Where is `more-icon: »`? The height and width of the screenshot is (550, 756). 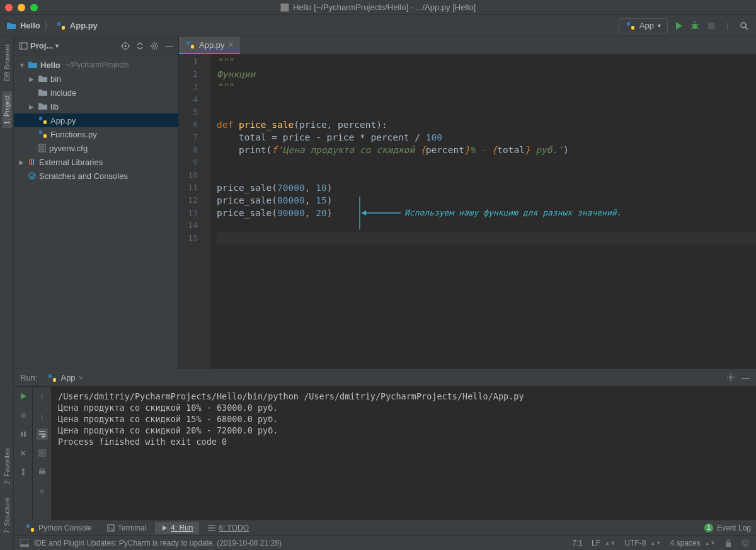
more-icon: » is located at coordinates (42, 491).